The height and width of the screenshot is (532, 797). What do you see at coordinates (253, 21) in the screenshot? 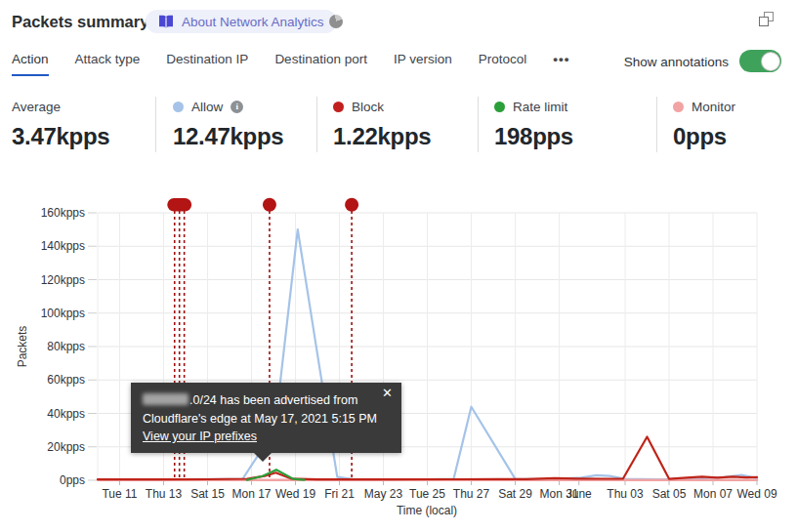
I see `badge-label: About Network Analytics` at bounding box center [253, 21].